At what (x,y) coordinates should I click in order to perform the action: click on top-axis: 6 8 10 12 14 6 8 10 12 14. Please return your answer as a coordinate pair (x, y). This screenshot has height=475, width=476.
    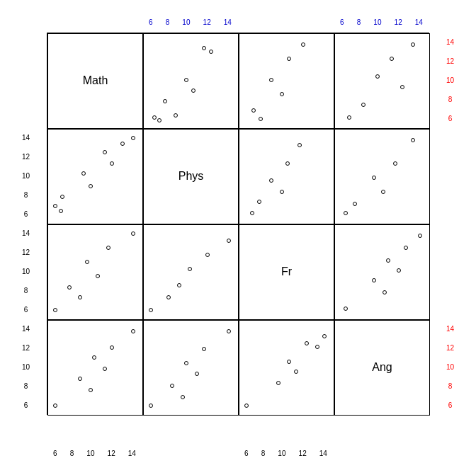
    Looking at the image, I should click on (238, 23).